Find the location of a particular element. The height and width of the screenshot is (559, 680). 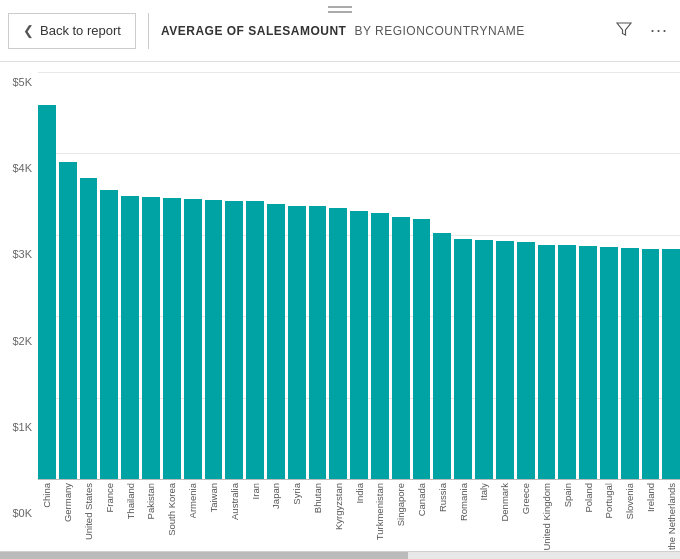

bar-spain is located at coordinates (567, 362).